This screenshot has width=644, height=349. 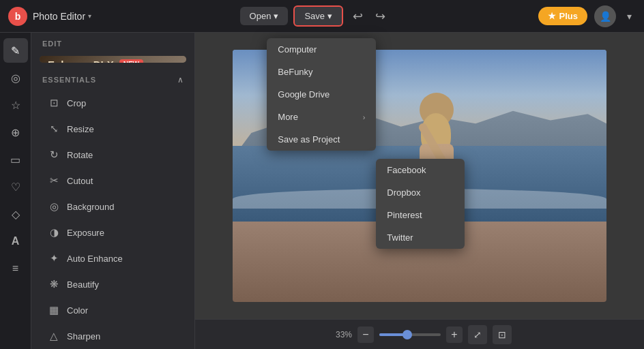 I want to click on sidebar-item-elements: ⊕, so click(x=16, y=132).